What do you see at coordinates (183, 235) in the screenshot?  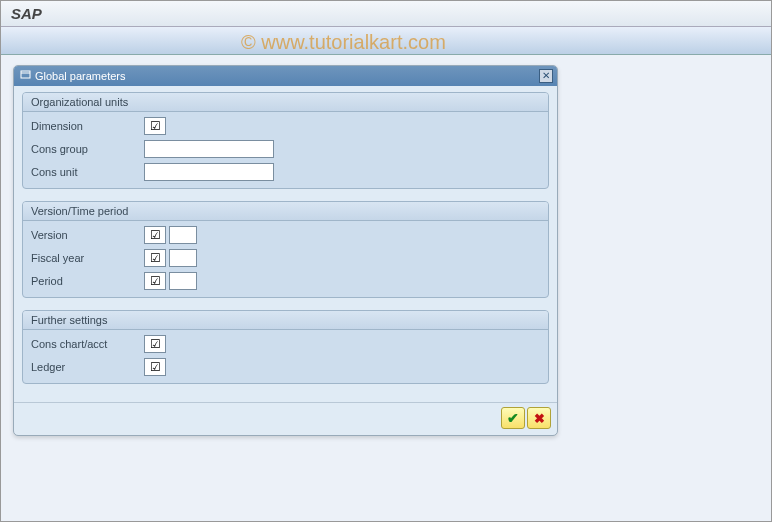 I see `version-extra-field` at bounding box center [183, 235].